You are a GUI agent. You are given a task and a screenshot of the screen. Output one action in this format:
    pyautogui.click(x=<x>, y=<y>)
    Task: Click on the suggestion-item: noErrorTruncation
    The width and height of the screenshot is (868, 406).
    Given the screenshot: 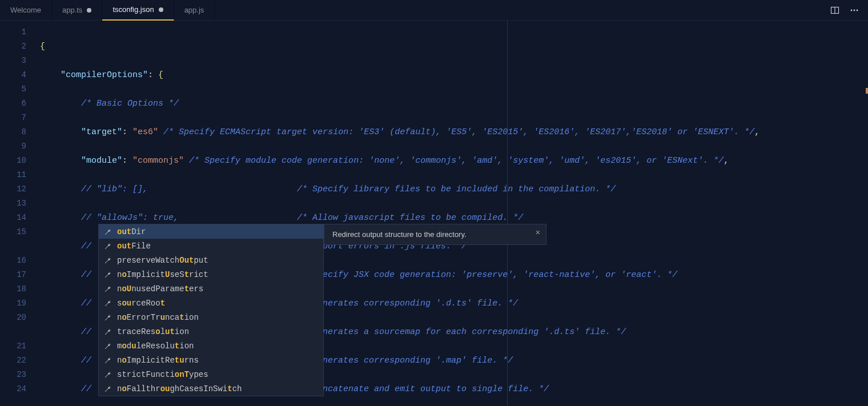 What is the action you would take?
    pyautogui.click(x=211, y=317)
    